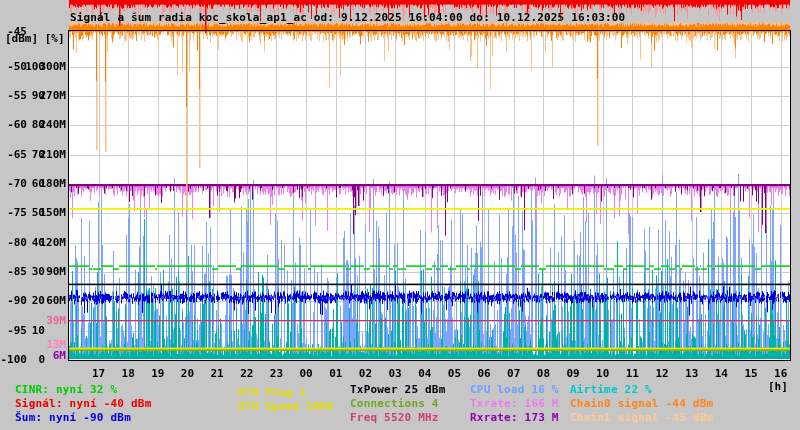  What do you see at coordinates (33, 125) in the screenshot?
I see `y-axis-row: -6080240M` at bounding box center [33, 125].